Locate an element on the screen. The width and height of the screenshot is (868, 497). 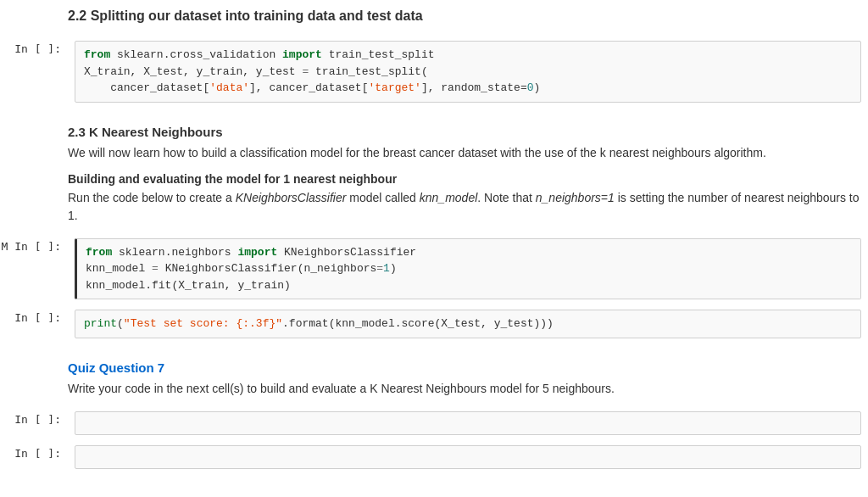
code-cell-3-row: In [ ]: print("Test set score: {:.3f}".f… is located at coordinates (434, 324).